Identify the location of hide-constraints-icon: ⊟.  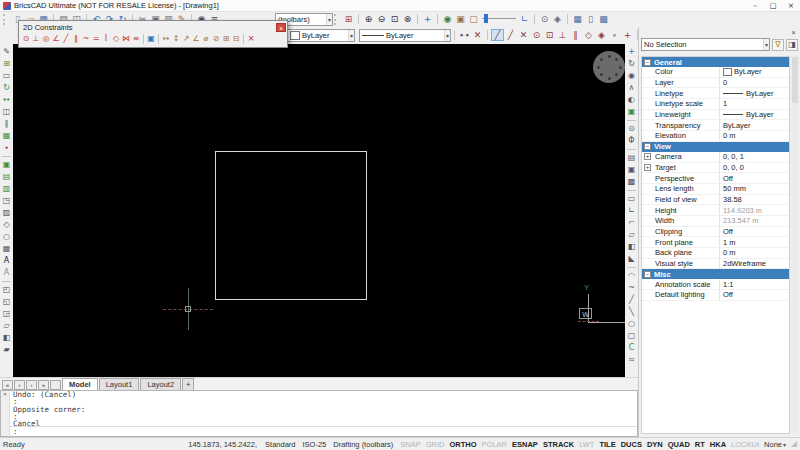
(236, 39).